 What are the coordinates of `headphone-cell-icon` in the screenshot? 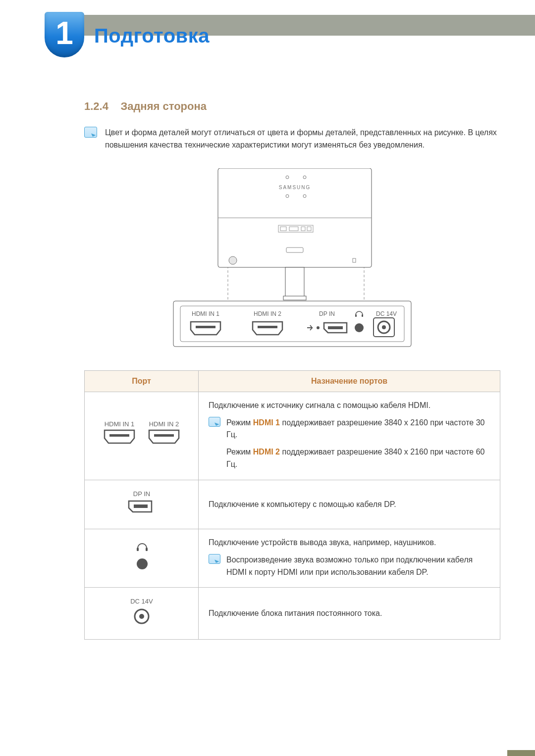 It's located at (142, 557).